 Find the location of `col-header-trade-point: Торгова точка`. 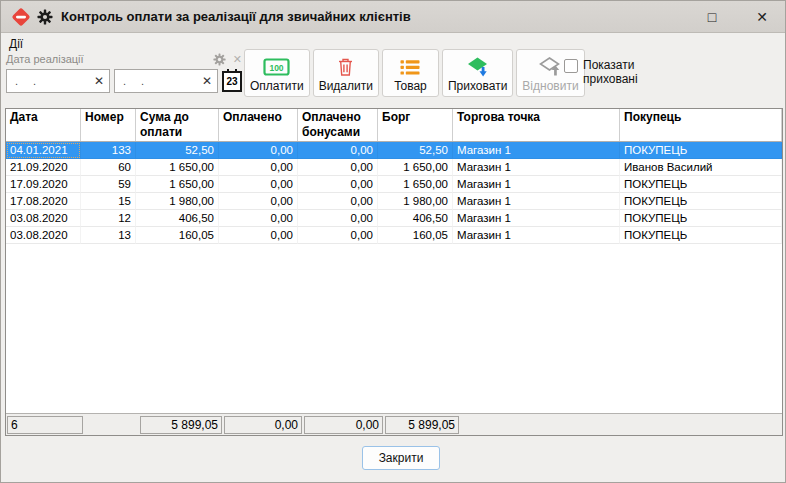

col-header-trade-point: Торгова точка is located at coordinates (536, 125).